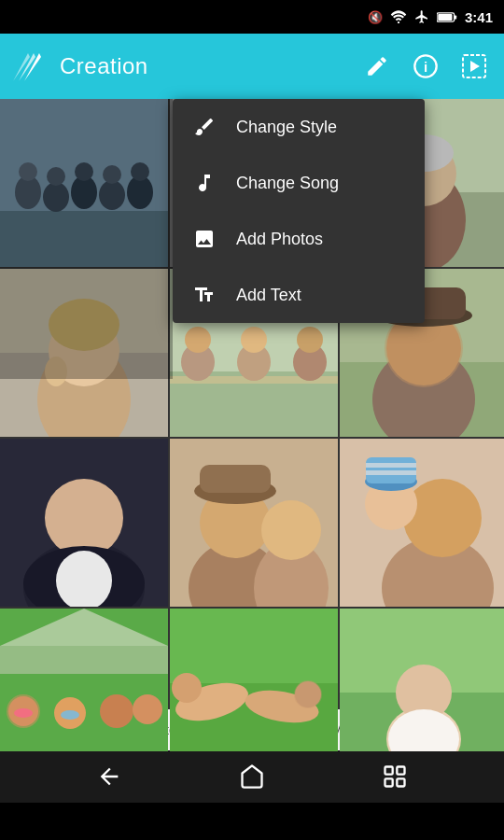 The height and width of the screenshot is (840, 504). I want to click on dropdown-menu: Change Style Change Song Add Photos Add …, so click(299, 211).